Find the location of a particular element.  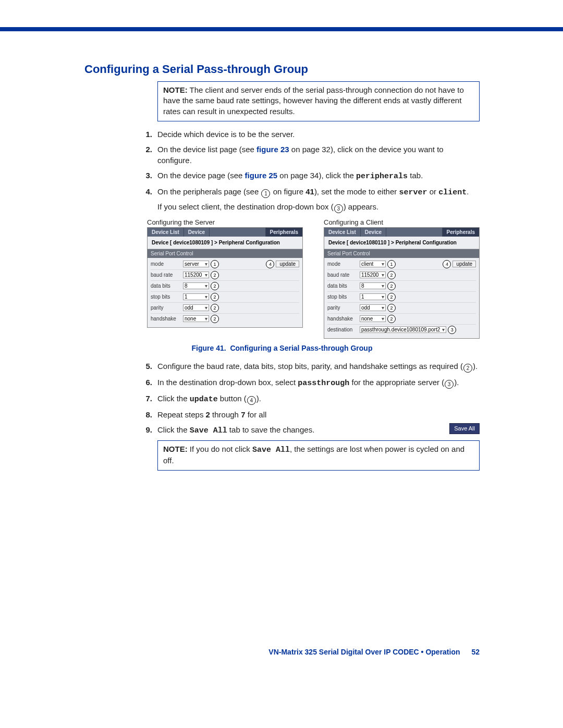

step-text: On the device list page (see figure 23 o… is located at coordinates (300, 155).